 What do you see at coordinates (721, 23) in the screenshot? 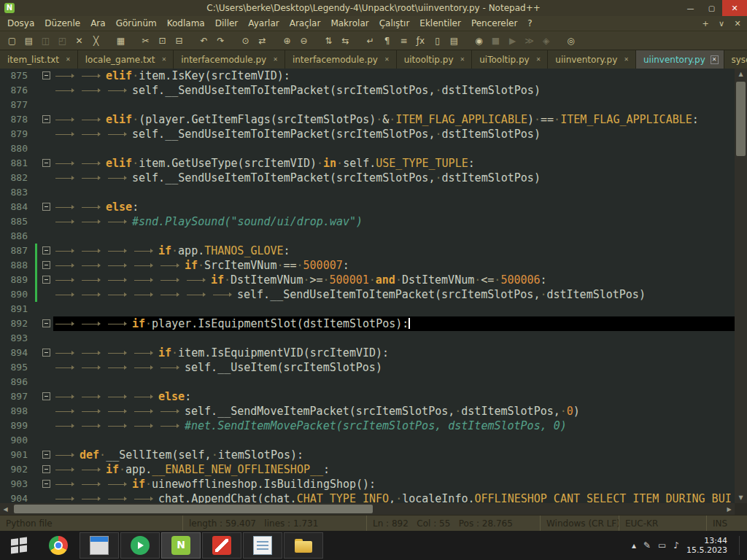
I see `menu-chevron-icon: ∨` at bounding box center [721, 23].